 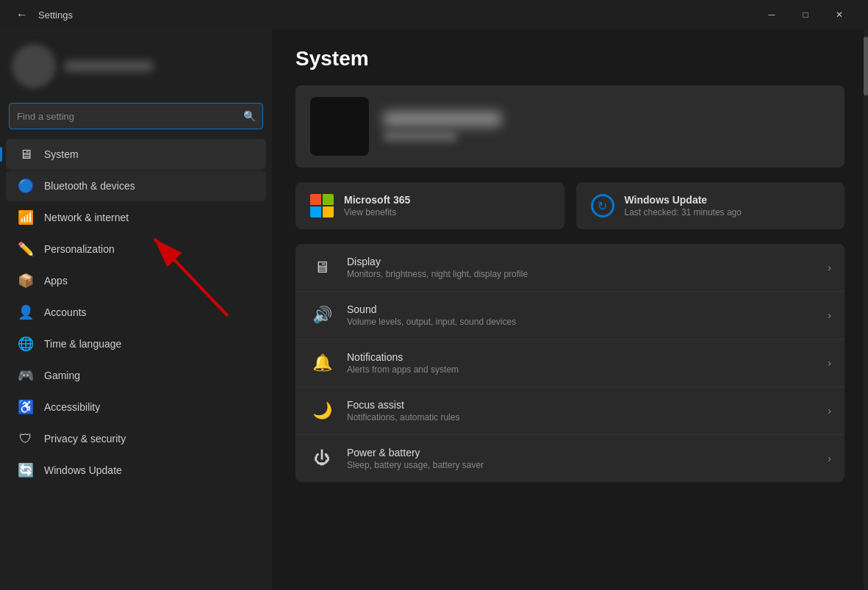 I want to click on system-nav-icon: 🖥, so click(x=26, y=154).